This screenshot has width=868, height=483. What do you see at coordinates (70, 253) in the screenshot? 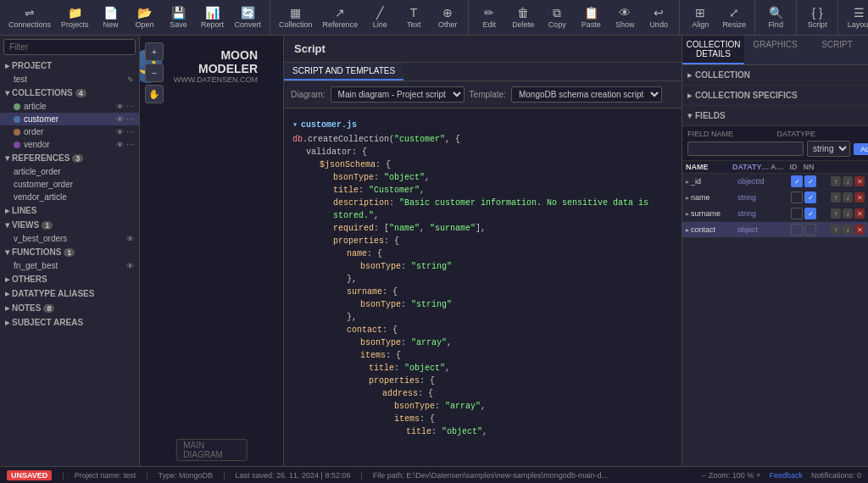
I see `sidebar-section-functions: ▾ FUNCTIONS 1` at bounding box center [70, 253].